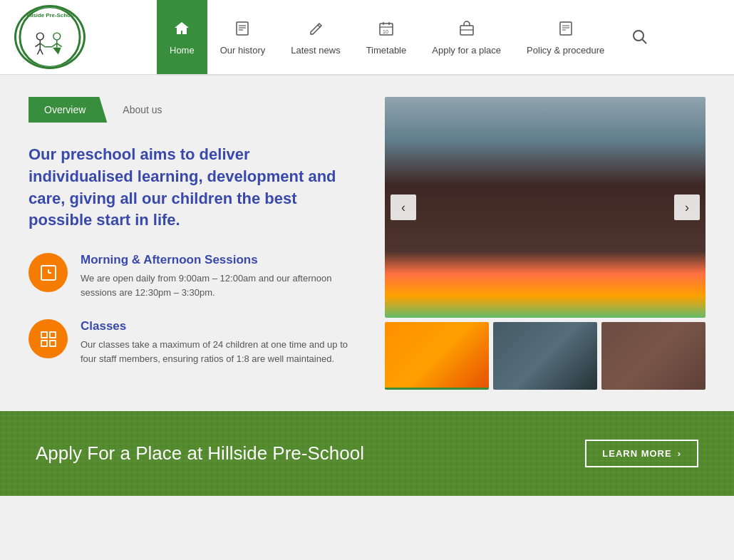  Describe the element at coordinates (315, 50) in the screenshot. I see `nav-label-latest-news: Latest news` at that location.